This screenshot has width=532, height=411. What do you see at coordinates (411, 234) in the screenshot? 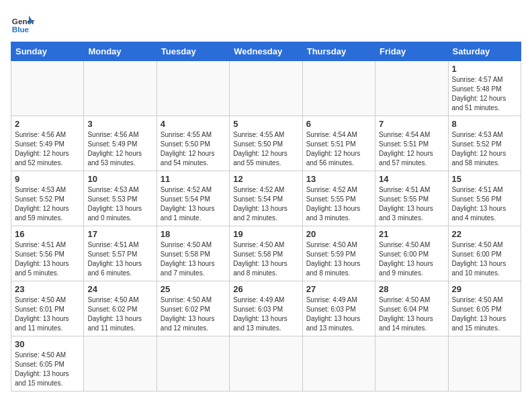
I see `day-number: 21` at bounding box center [411, 234].